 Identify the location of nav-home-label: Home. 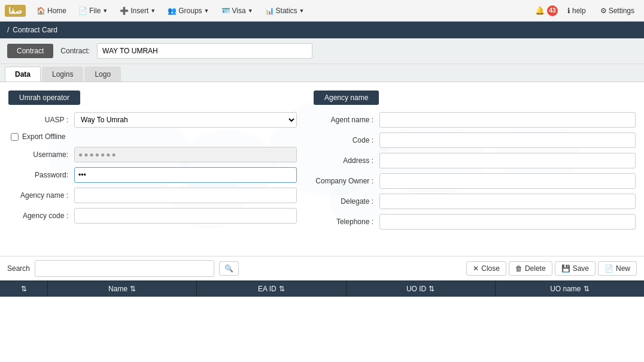
(57, 11).